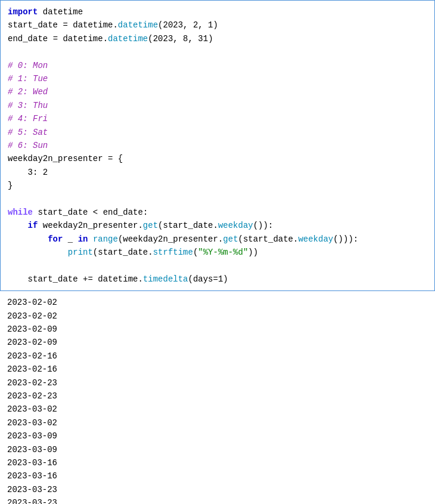 The height and width of the screenshot is (504, 435). Describe the element at coordinates (218, 302) in the screenshot. I see `output-line-1: 2023-02-02` at that location.